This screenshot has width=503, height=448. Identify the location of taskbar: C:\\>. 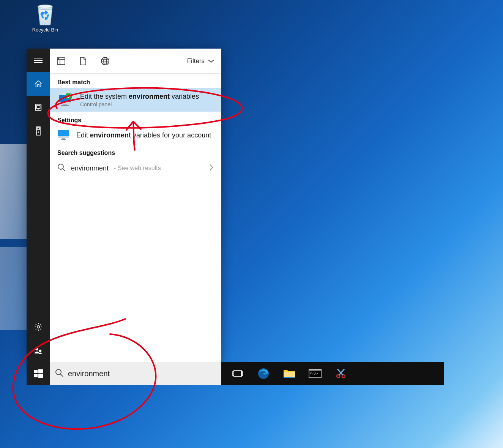
(333, 374).